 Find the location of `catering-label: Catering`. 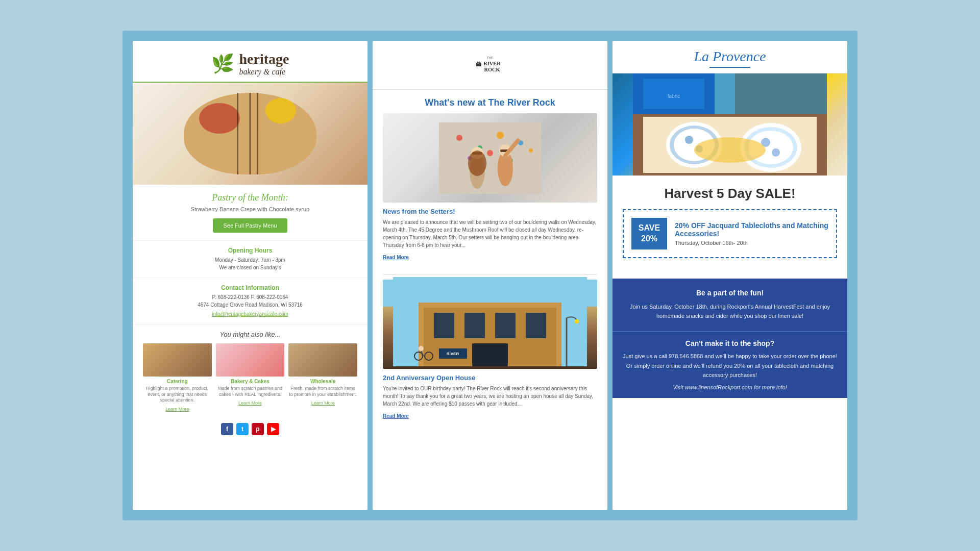

catering-label: Catering is located at coordinates (178, 382).